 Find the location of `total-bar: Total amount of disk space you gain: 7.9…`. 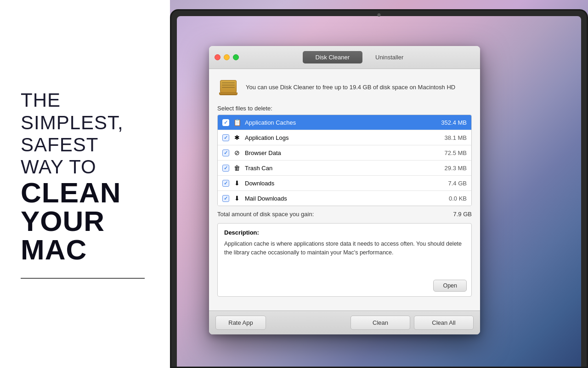

total-bar: Total amount of disk space you gain: 7.9… is located at coordinates (345, 214).